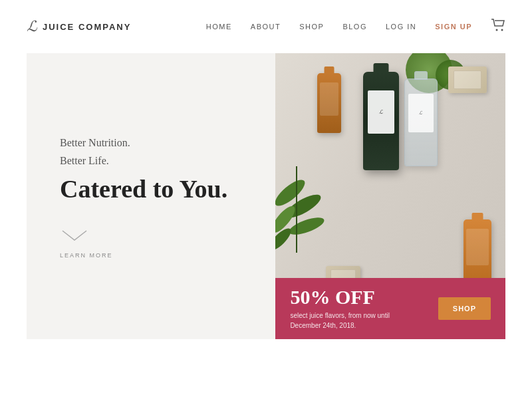 The width and height of the screenshot is (532, 399). What do you see at coordinates (467, 80) in the screenshot?
I see `product-box-top` at bounding box center [467, 80].